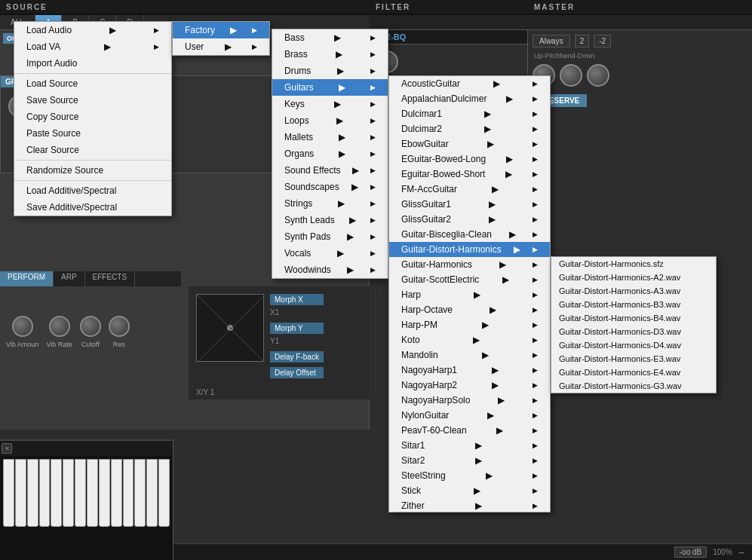 The height and width of the screenshot is (560, 752). I want to click on menu-item-copy-source: Copy Source, so click(93, 117).